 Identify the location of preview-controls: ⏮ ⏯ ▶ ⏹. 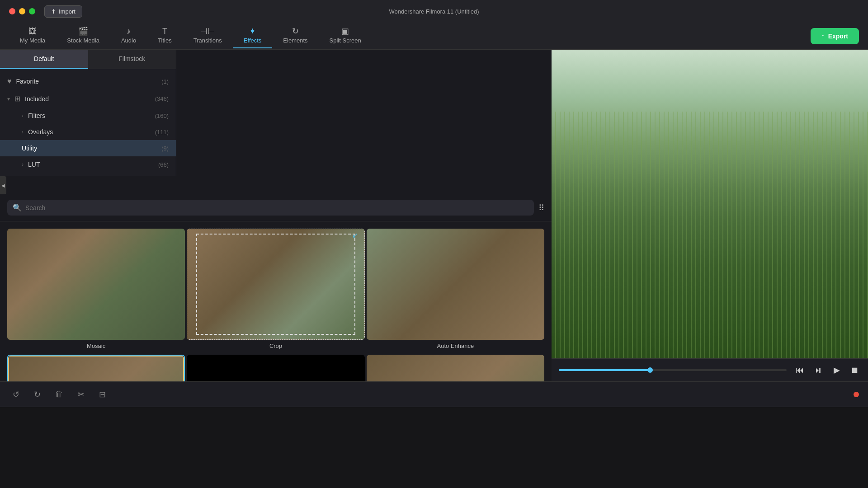
(710, 370).